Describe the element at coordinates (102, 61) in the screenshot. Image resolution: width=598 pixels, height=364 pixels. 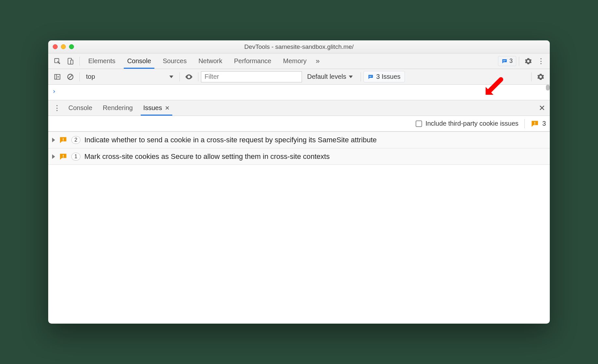
I see `tab-elements-label: Elements` at that location.